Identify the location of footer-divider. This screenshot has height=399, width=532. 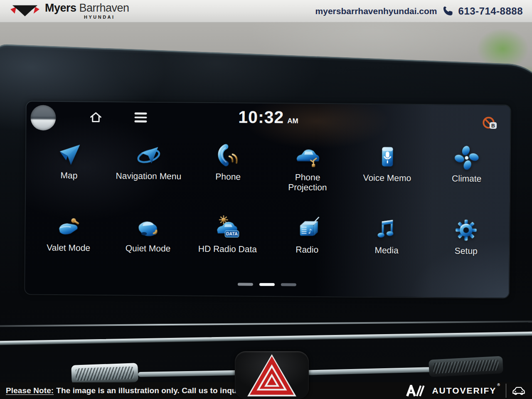
(506, 391).